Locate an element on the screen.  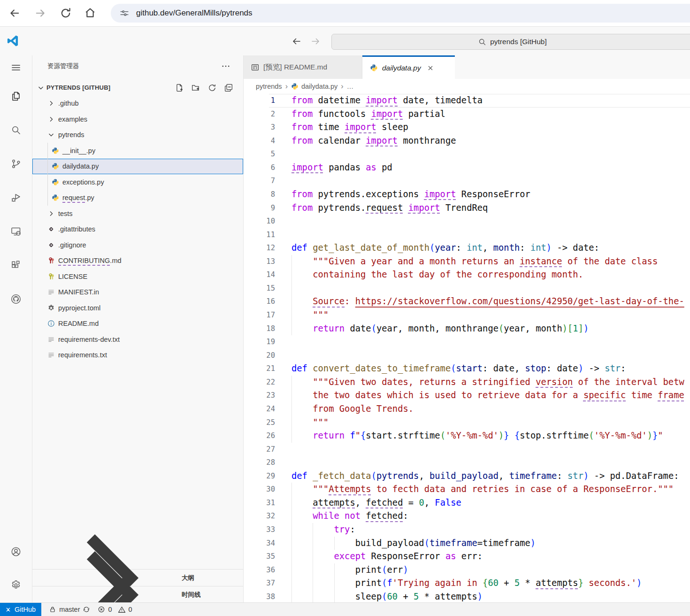
code-line-13: 13 """Given a year and a month returns a… is located at coordinates (467, 262).